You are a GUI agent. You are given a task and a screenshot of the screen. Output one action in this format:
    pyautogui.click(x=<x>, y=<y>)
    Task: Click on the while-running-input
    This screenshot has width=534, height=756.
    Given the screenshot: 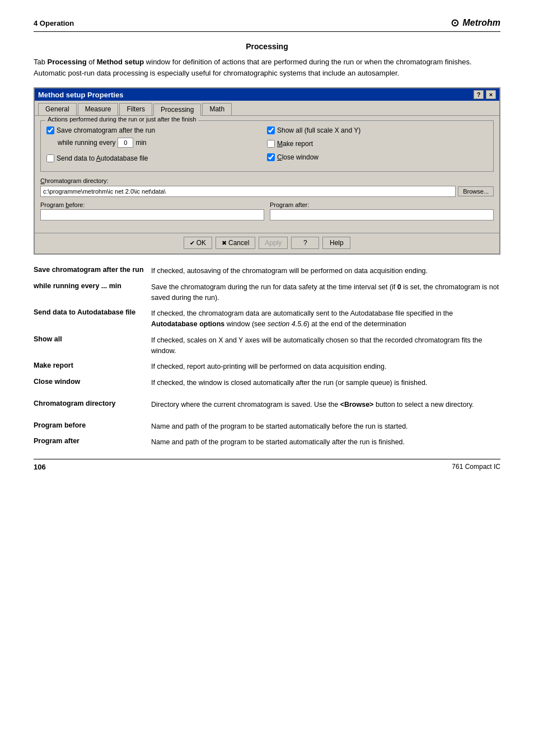 What is the action you would take?
    pyautogui.click(x=125, y=143)
    